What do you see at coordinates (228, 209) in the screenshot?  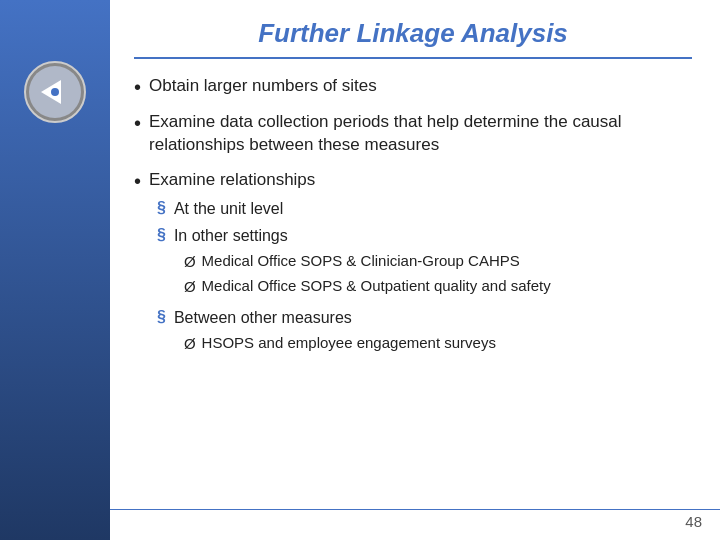 I see `sub-text-1: At the unit level` at bounding box center [228, 209].